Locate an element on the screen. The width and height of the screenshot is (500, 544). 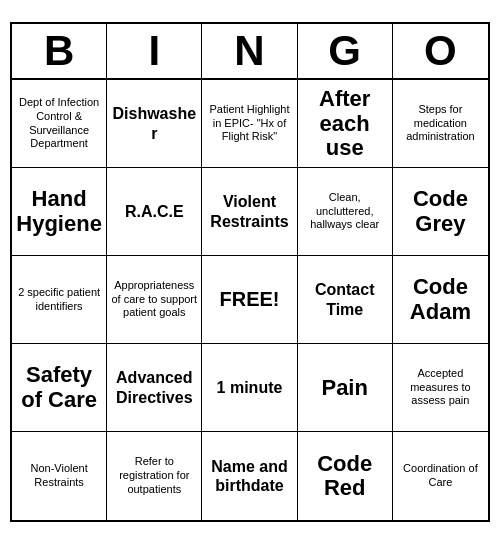
cell-text-12: FREE! is located at coordinates (249, 300).